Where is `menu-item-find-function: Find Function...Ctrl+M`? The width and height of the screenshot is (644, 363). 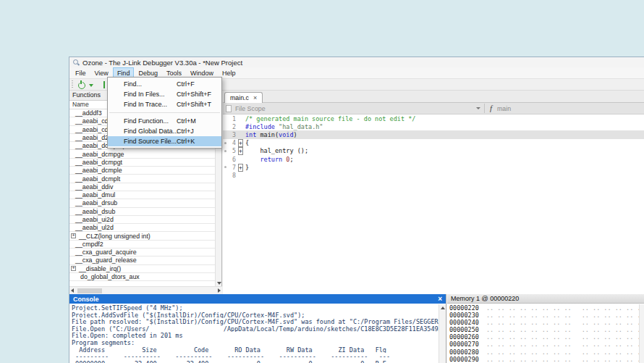 menu-item-find-function: Find Function...Ctrl+M is located at coordinates (165, 121).